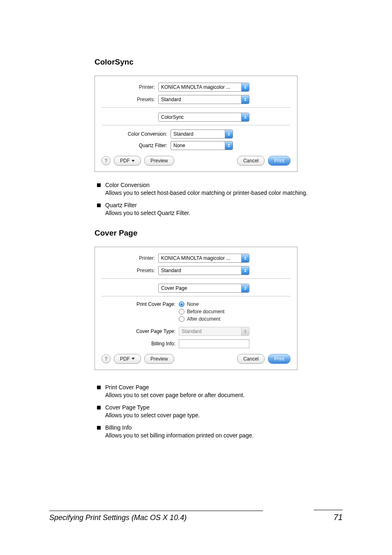 This screenshot has width=392, height=555. Describe the element at coordinates (196, 124) in the screenshot. I see `dialog-colorsync: Printer: KONICA MINOLTA magicolor ... Pr…` at that location.